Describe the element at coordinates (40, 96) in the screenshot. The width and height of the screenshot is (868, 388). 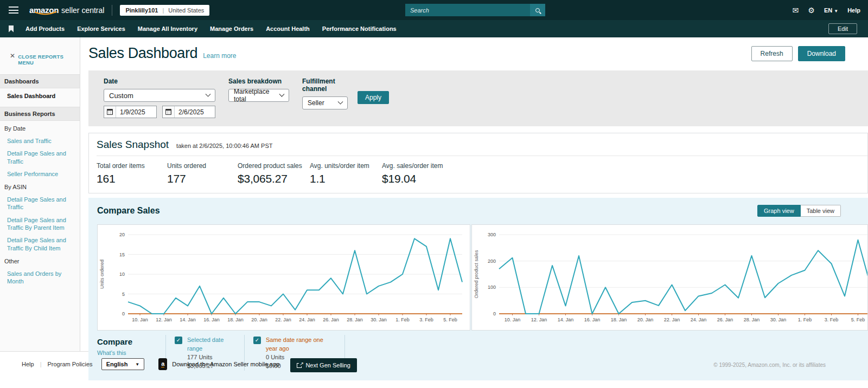
I see `sidebar-item-sales-dashboard: Sales Dashboard` at that location.